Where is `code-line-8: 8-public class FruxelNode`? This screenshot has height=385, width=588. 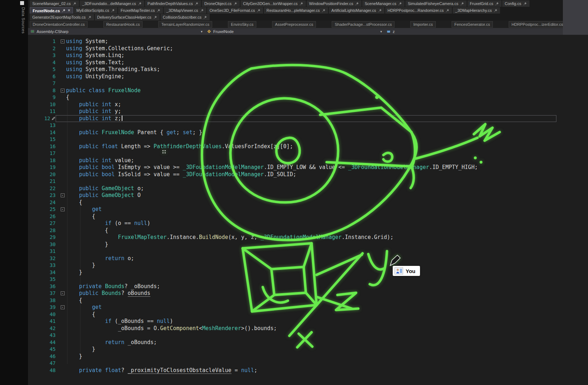 code-line-8: 8-public class FruxelNode is located at coordinates (308, 91).